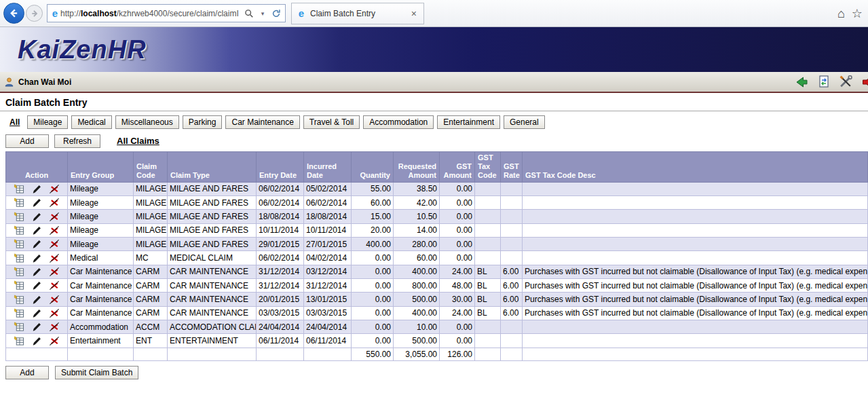 This screenshot has height=412, width=868. Describe the element at coordinates (77, 141) in the screenshot. I see `refresh-button: Refresh` at that location.